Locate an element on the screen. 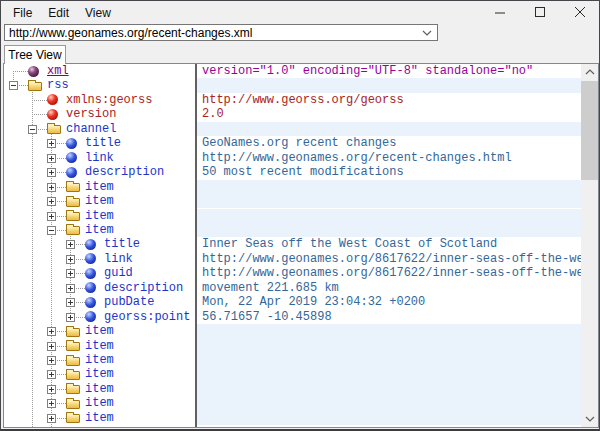 The width and height of the screenshot is (600, 431). value-row: 2.0 is located at coordinates (389, 114).